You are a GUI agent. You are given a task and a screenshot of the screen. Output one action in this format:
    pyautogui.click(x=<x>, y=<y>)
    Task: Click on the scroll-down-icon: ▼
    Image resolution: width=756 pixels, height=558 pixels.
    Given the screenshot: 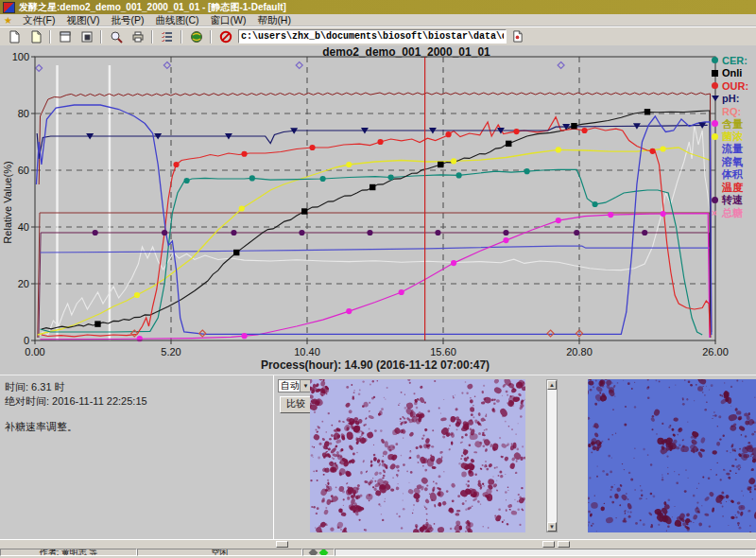 What is the action you would take?
    pyautogui.click(x=552, y=527)
    